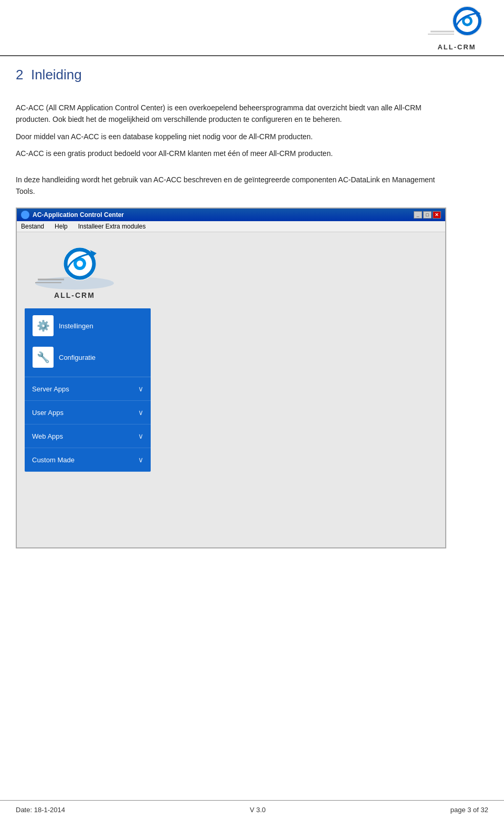  Describe the element at coordinates (76, 326) in the screenshot. I see `instellingen-label: Instellingen` at that location.